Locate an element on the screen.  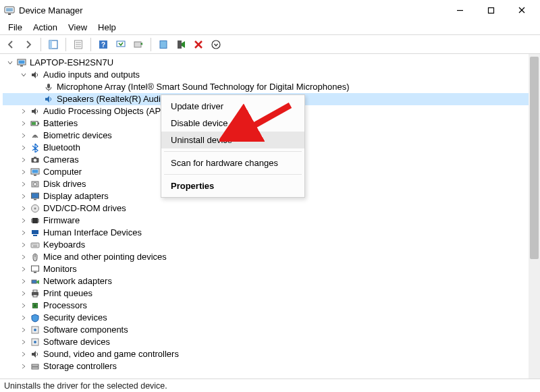
fingerprint-icon is located at coordinates (35, 136).